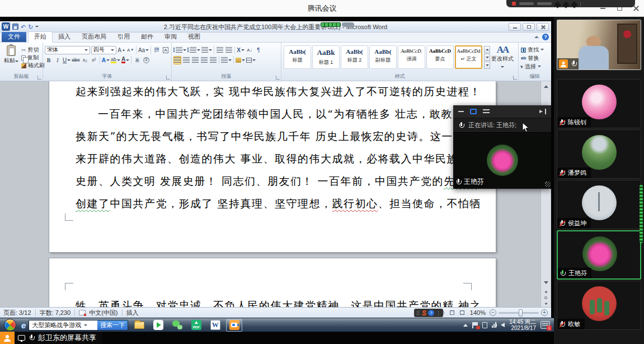  What do you see at coordinates (94, 61) in the screenshot?
I see `superscript-button: x²` at bounding box center [94, 61].